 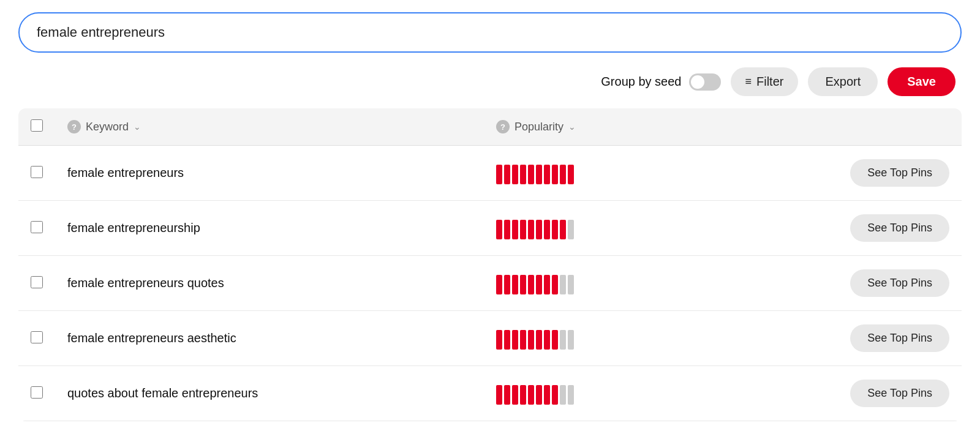 What do you see at coordinates (900, 283) in the screenshot?
I see `see-top-pins-button-2: See Top Pins` at bounding box center [900, 283].